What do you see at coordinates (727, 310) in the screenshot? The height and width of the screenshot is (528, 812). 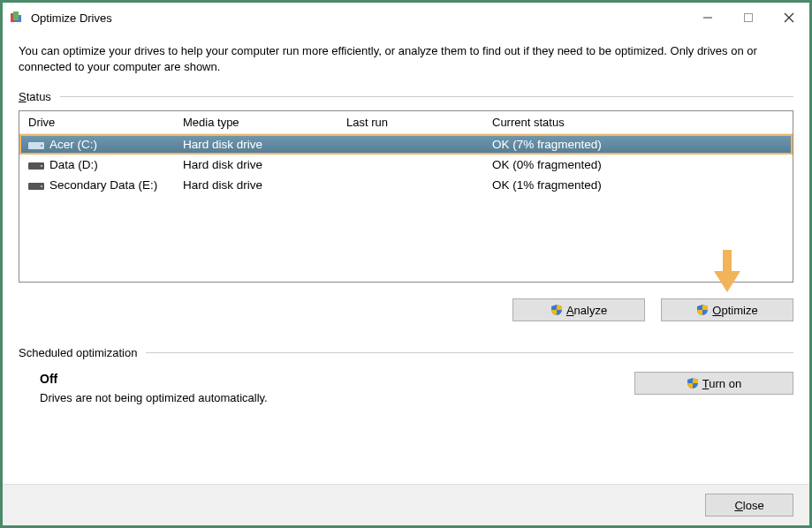 I see `optimize-button: Optimize` at bounding box center [727, 310].